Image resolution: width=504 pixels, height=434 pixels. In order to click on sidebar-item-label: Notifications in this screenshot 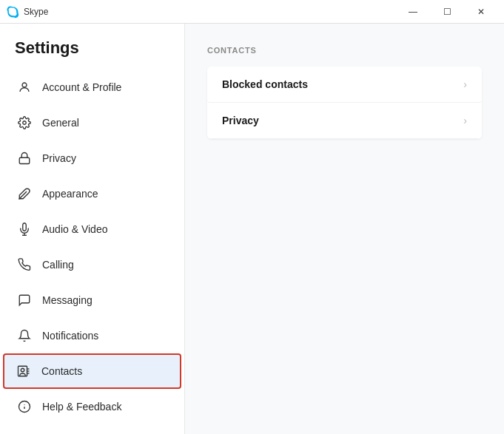, I will do `click(70, 336)`.